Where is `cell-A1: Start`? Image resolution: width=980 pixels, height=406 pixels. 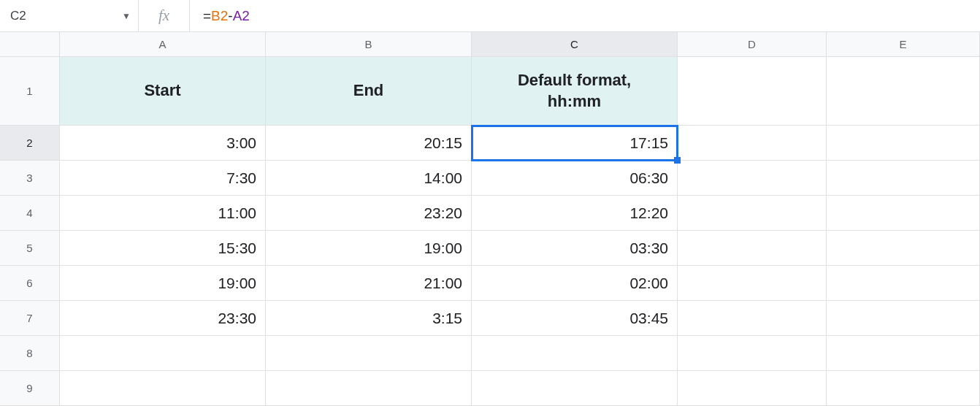 cell-A1: Start is located at coordinates (163, 91).